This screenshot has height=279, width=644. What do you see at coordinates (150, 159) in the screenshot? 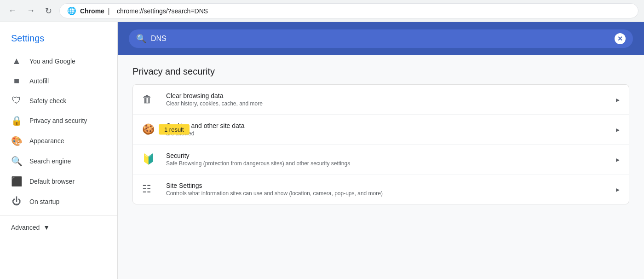
I see `security-icon: 🔰` at bounding box center [150, 159].